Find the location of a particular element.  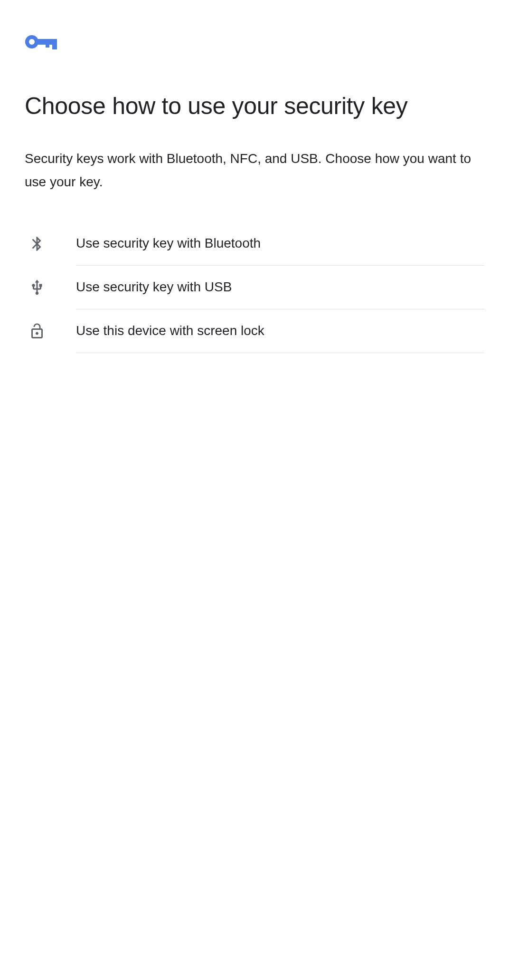

usb-icon is located at coordinates (50, 288).